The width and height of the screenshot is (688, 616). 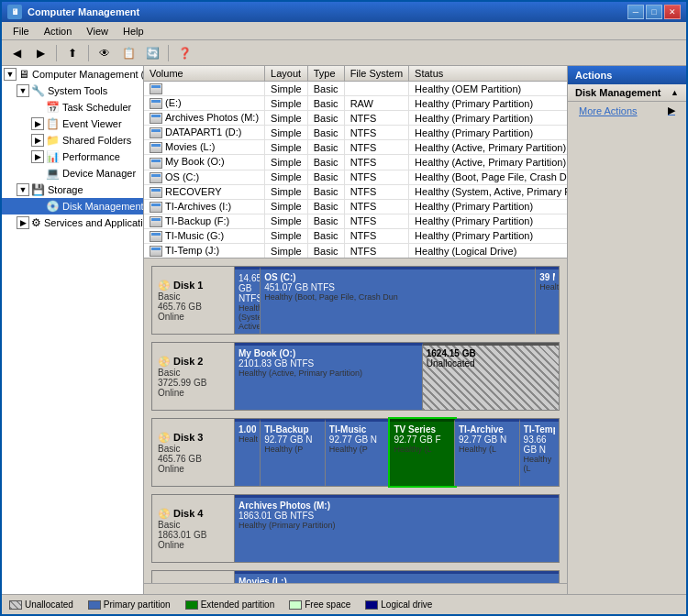 I want to click on tree-services-apps: ▶ ⚙ Services and Applications, so click(x=72, y=223).